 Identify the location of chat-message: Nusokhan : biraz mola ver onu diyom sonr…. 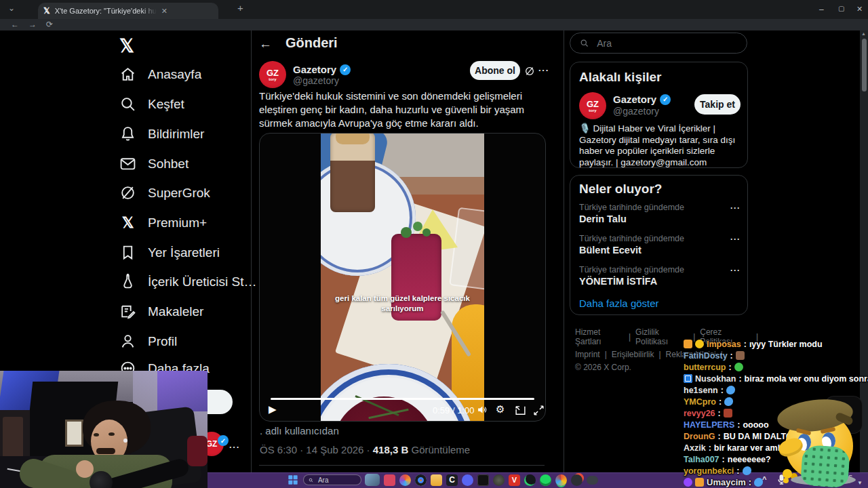
(776, 378).